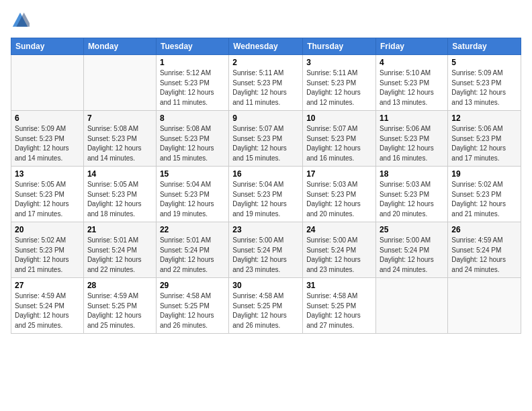  Describe the element at coordinates (120, 306) in the screenshot. I see `calendar-cell: 28Sunrise: 4:59 AMSunset: 5:25 PMDayligh…` at that location.